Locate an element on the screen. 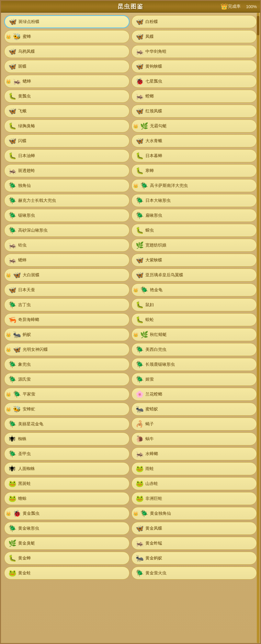 The image size is (261, 644). insect-icon: 🌸 is located at coordinates (140, 394).